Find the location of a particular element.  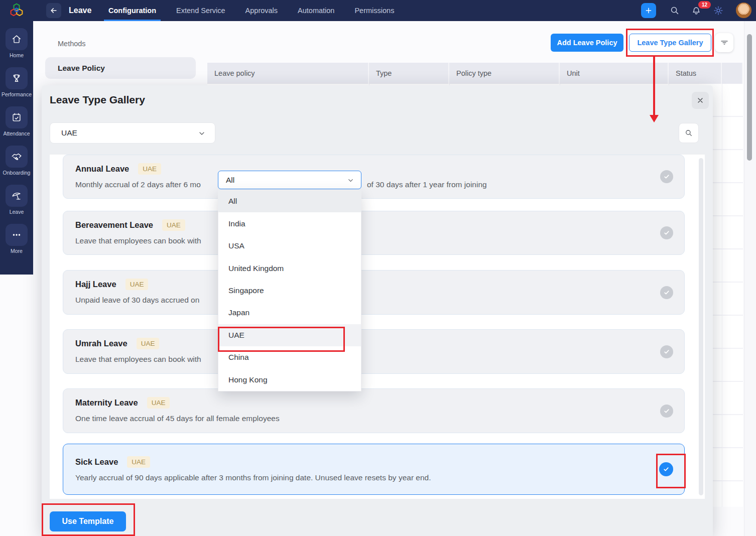

column-header-empty is located at coordinates (732, 73).